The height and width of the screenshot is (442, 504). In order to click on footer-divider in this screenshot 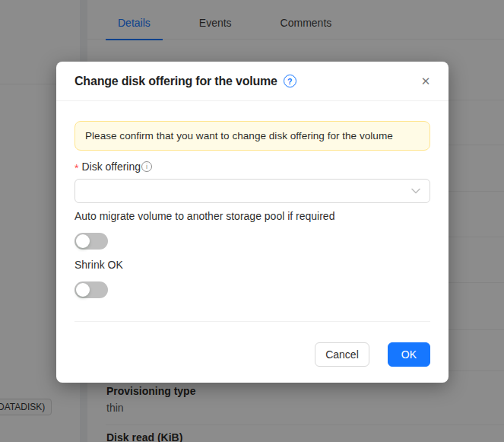, I will do `click(252, 321)`.